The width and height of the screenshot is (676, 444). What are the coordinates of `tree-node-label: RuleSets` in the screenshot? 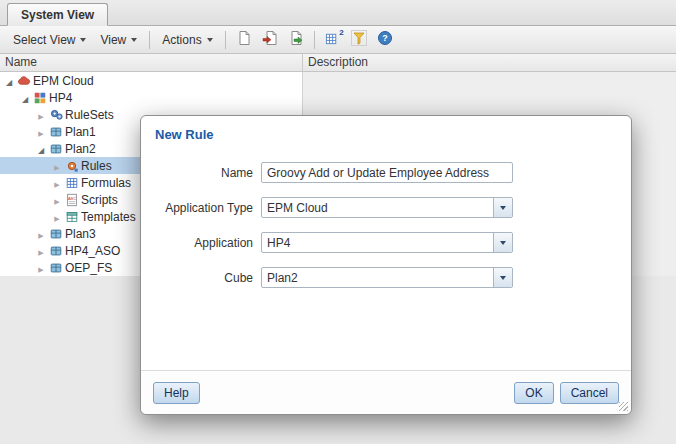 It's located at (90, 115).